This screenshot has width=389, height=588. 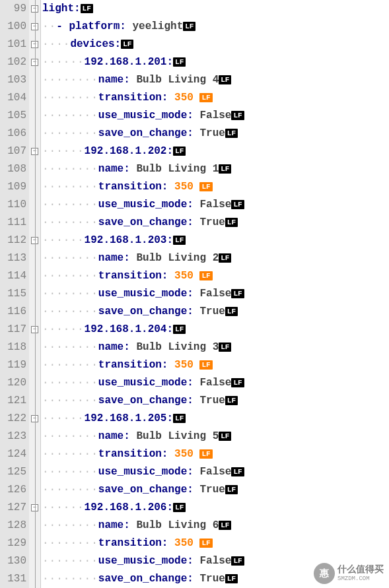 I want to click on code-line: ········name: Bulb Living 4LF, so click(x=215, y=81).